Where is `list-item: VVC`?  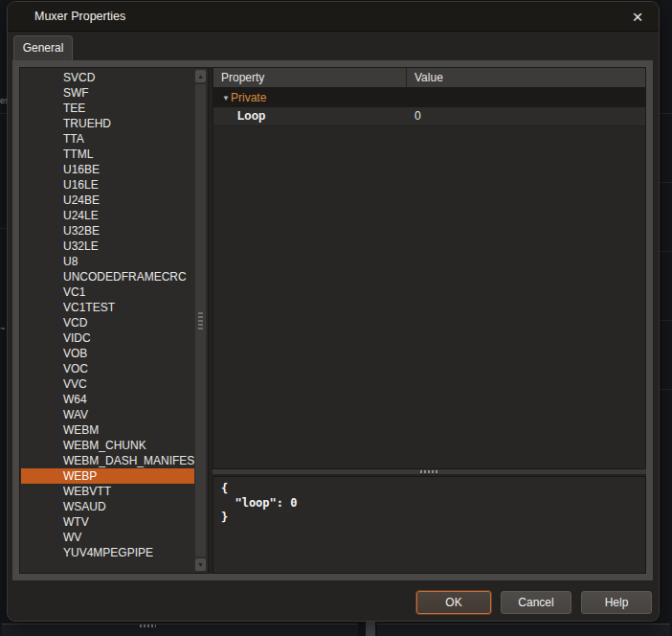 list-item: VVC is located at coordinates (108, 384).